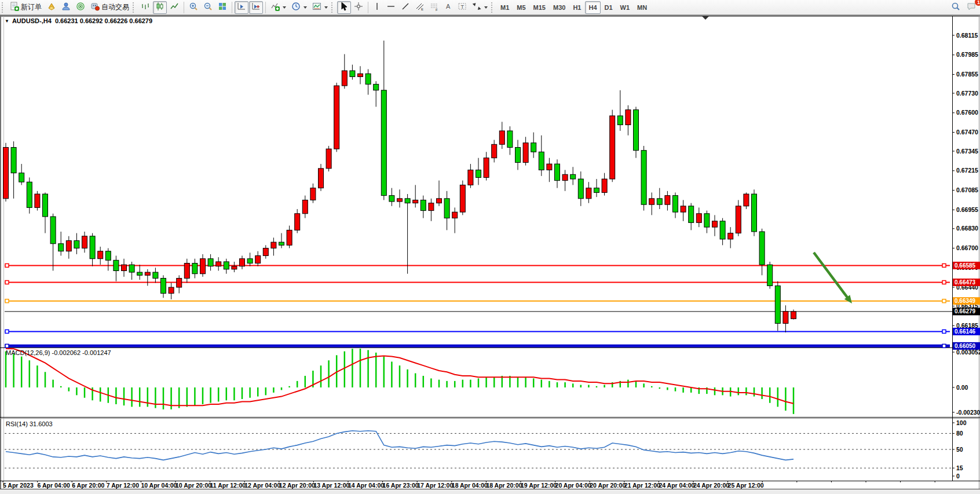 The height and width of the screenshot is (494, 980). Describe the element at coordinates (320, 8) in the screenshot. I see `templates-button` at that location.